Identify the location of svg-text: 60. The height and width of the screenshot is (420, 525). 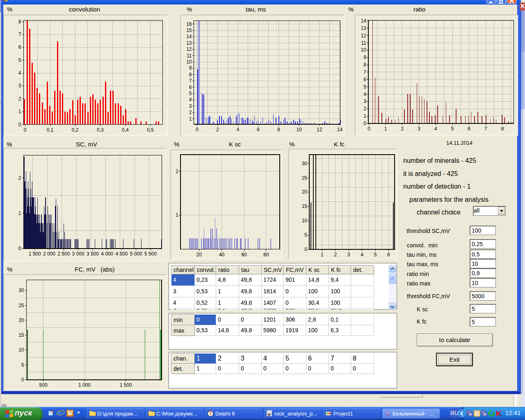
(244, 255).